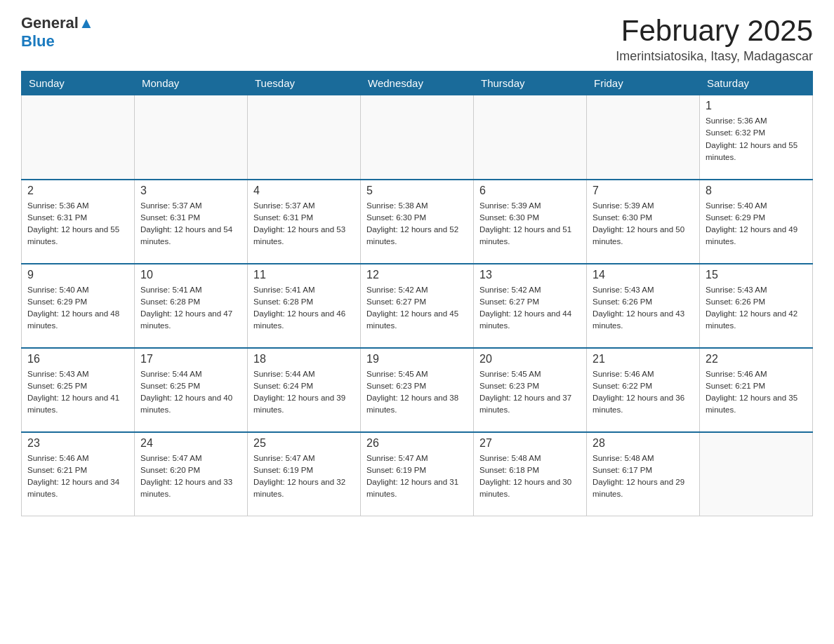  What do you see at coordinates (79, 474) in the screenshot?
I see `calendar-cell: 23Sunrise: 5:46 AMSunset: 6:21 PMDayligh…` at bounding box center [79, 474].